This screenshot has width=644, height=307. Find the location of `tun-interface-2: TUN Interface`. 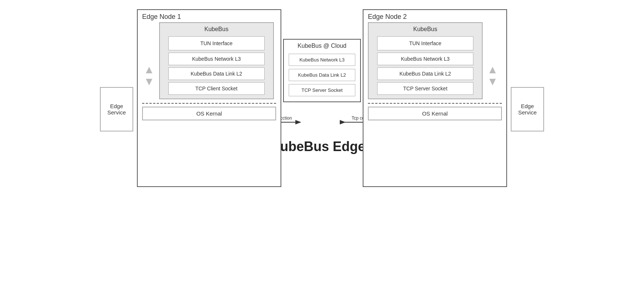

tun-interface-2: TUN Interface is located at coordinates (425, 43).